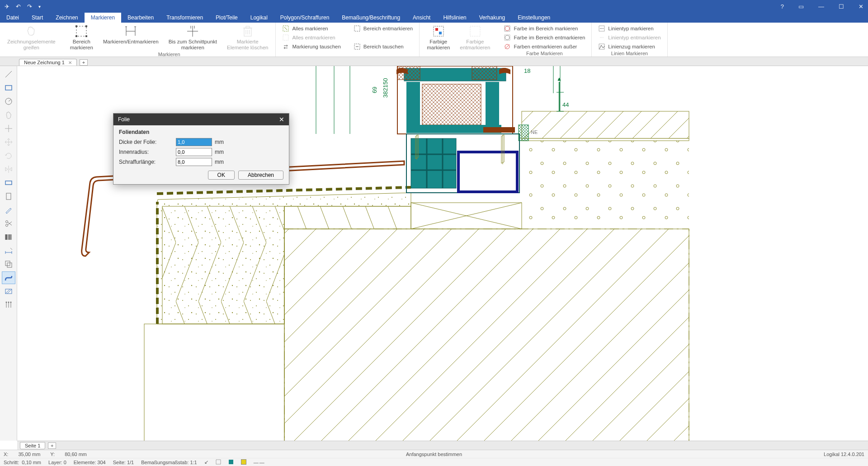 Image resolution: width=868 pixels, height=466 pixels. Describe the element at coordinates (248, 38) in the screenshot. I see `btn-markierte-loeschen: Markierte Elemente löschen` at that location.